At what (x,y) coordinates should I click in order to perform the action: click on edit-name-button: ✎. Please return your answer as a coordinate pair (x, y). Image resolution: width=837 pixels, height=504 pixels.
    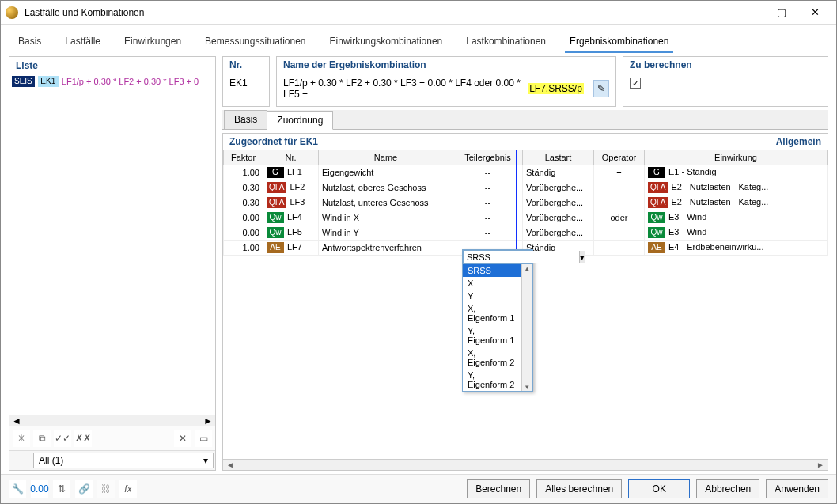
    Looking at the image, I should click on (601, 89).